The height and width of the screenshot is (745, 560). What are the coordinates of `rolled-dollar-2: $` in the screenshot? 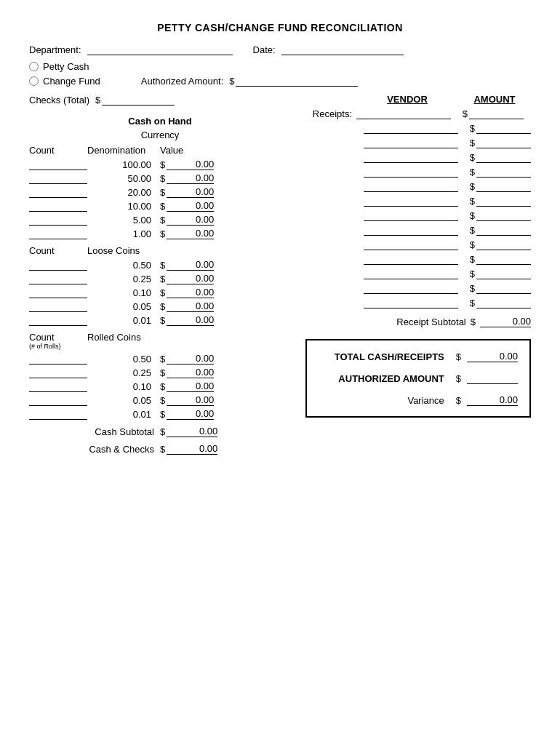 It's located at (163, 387).